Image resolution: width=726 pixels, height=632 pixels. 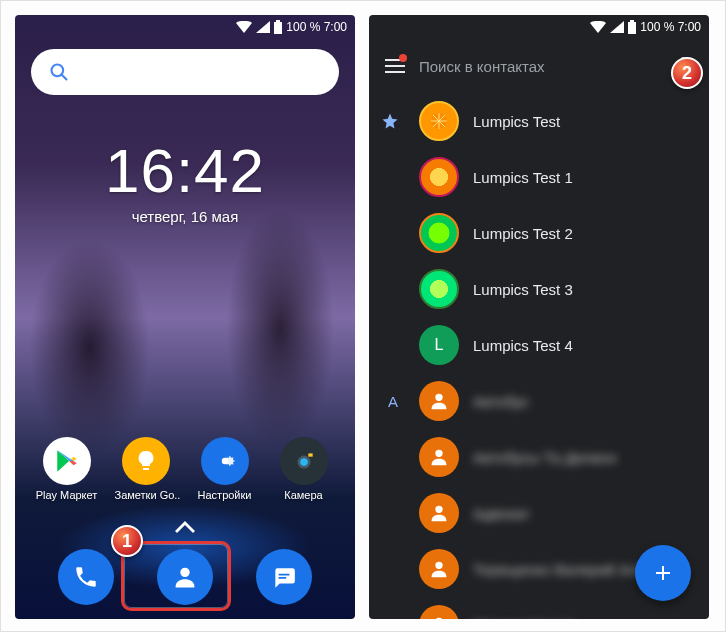 What do you see at coordinates (59, 72) in the screenshot?
I see `search-icon` at bounding box center [59, 72].